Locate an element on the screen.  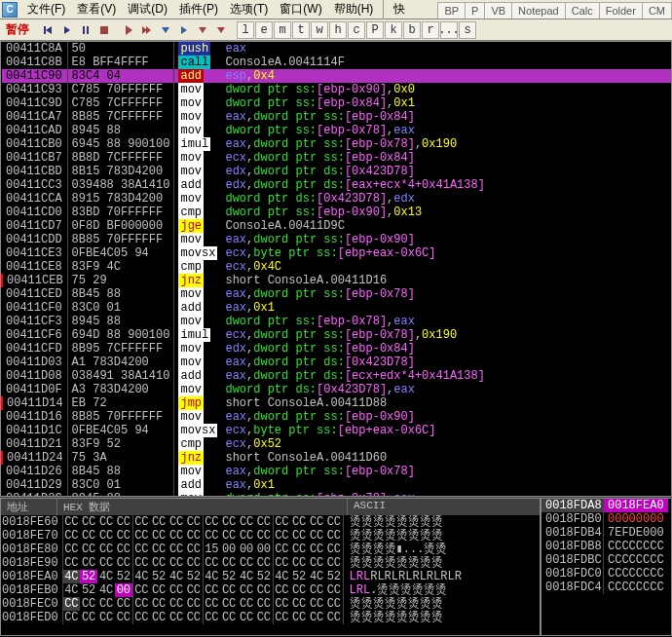
dump-row: 0018FE60CCCCCCCCCCCCCCCCCCCCCCCCCCCCCCCC… is located at coordinates (232, 522).